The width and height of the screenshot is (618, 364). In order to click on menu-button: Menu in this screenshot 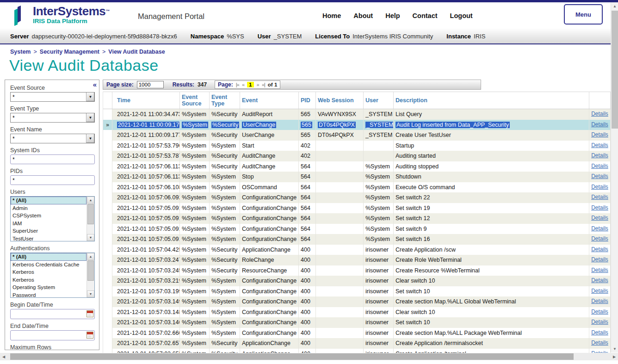, I will do `click(583, 14)`.